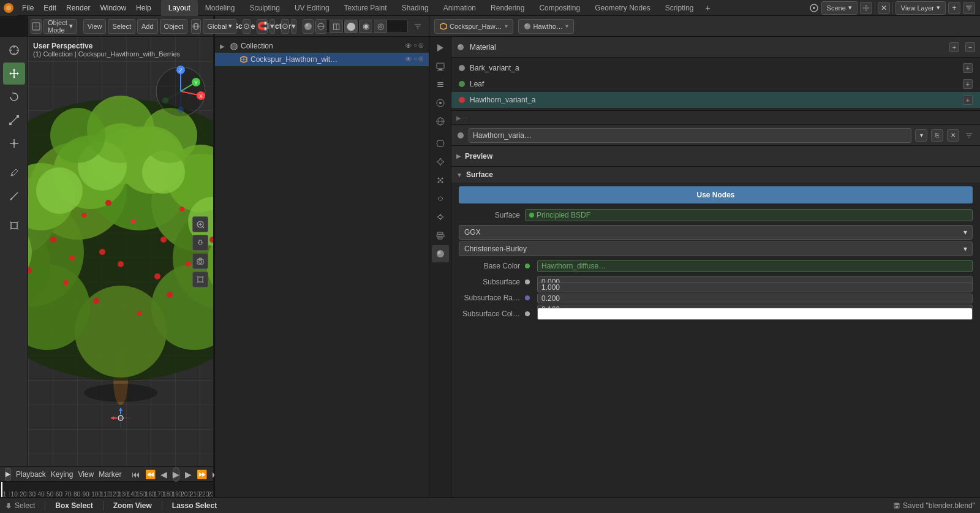  Describe the element at coordinates (440, 199) in the screenshot. I see `physics-props-icon` at that location.